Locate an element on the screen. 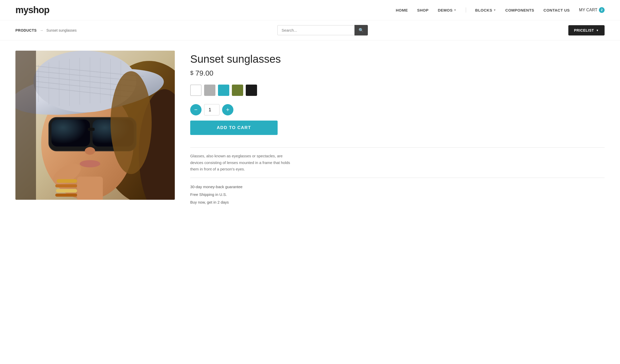 The height and width of the screenshot is (364, 620). quantity-row: − 1 + is located at coordinates (397, 110).